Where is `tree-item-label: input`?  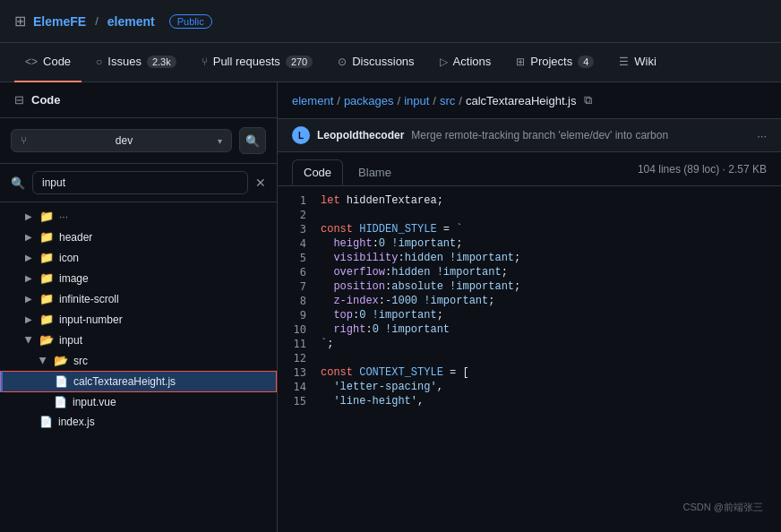 tree-item-label: input is located at coordinates (71, 340).